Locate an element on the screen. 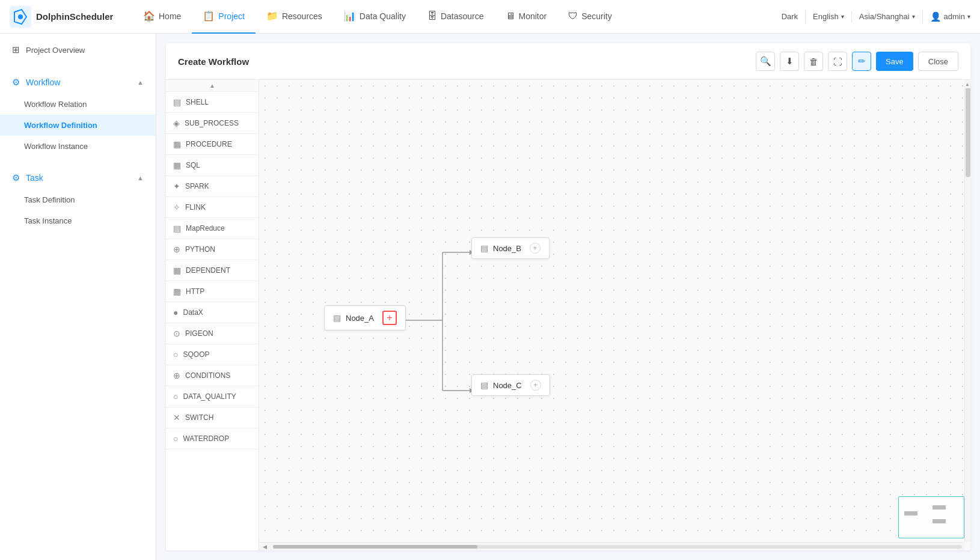 This screenshot has height=560, width=980. task-item-waterdrop: ○ WATERDROP is located at coordinates (212, 439).